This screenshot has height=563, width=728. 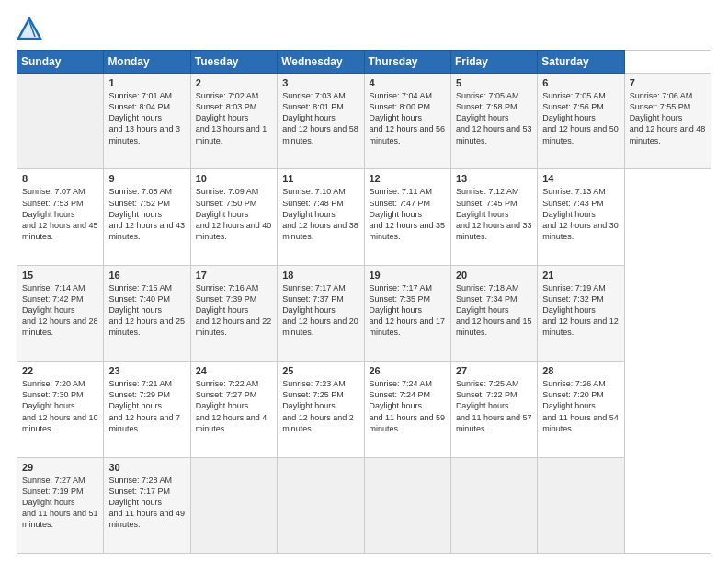 I want to click on cell-content: Sunrise: 7:03 AM Sunset: 8:01 PM Dayligh…, so click(x=320, y=118).